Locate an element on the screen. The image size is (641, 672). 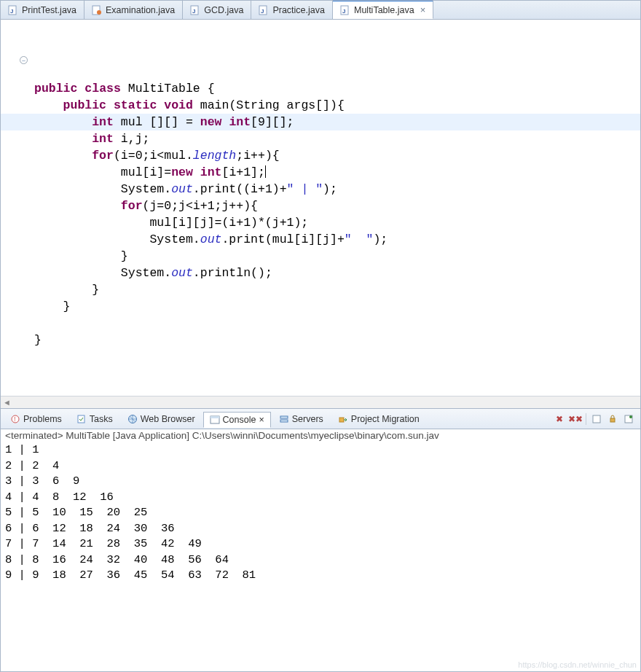
remove-all-icon: ✖✖ is located at coordinates (575, 419).